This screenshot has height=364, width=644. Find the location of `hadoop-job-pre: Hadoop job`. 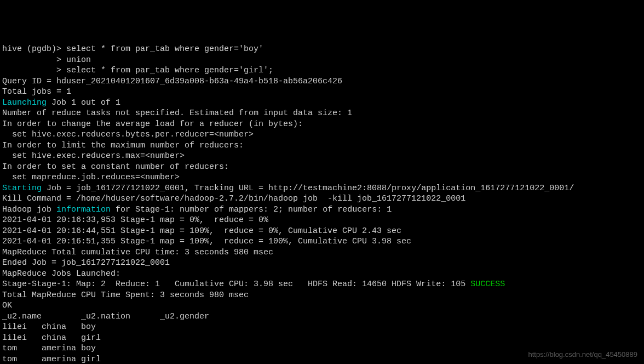

hadoop-job-pre: Hadoop job is located at coordinates (30, 209).